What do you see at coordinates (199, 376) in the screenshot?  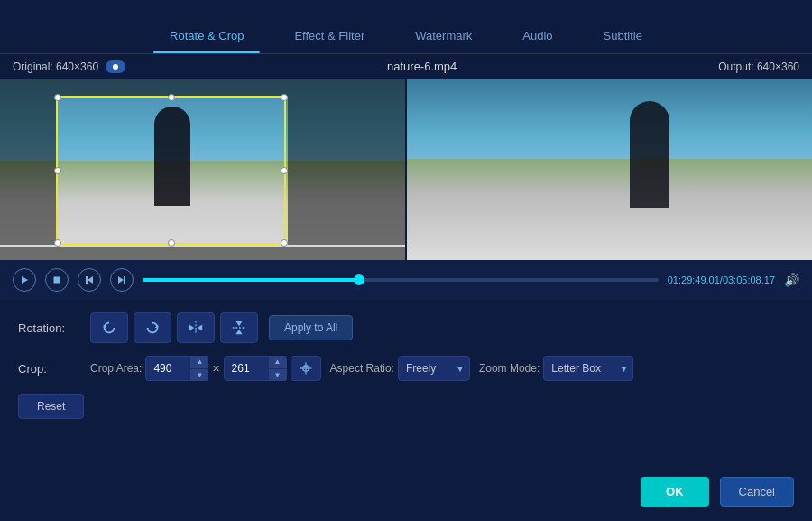 I see `crop-width-down: ▼` at bounding box center [199, 376].